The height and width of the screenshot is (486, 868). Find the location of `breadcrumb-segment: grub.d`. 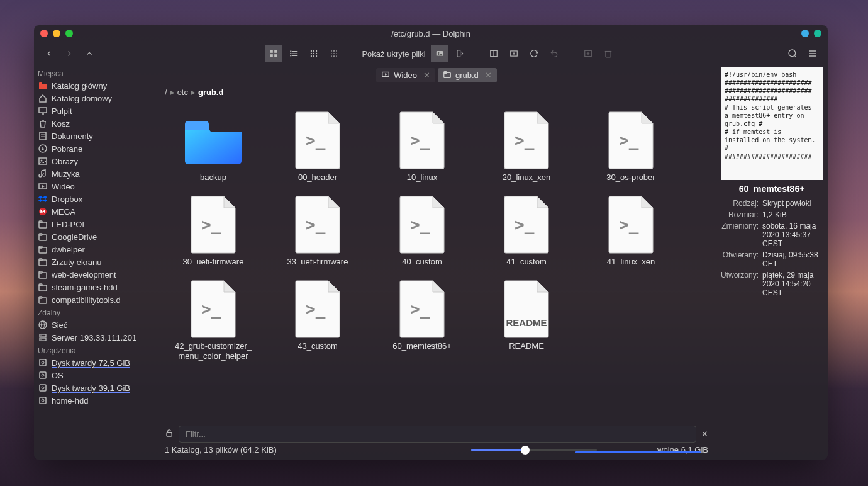

breadcrumb-segment: grub.d is located at coordinates (211, 92).